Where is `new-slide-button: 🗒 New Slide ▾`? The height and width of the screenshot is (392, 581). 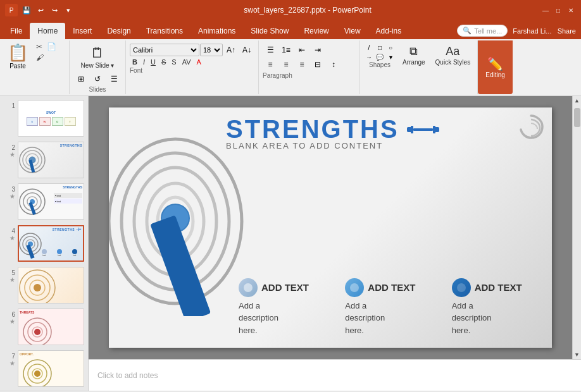 new-slide-button: 🗒 New Slide ▾ is located at coordinates (97, 57).